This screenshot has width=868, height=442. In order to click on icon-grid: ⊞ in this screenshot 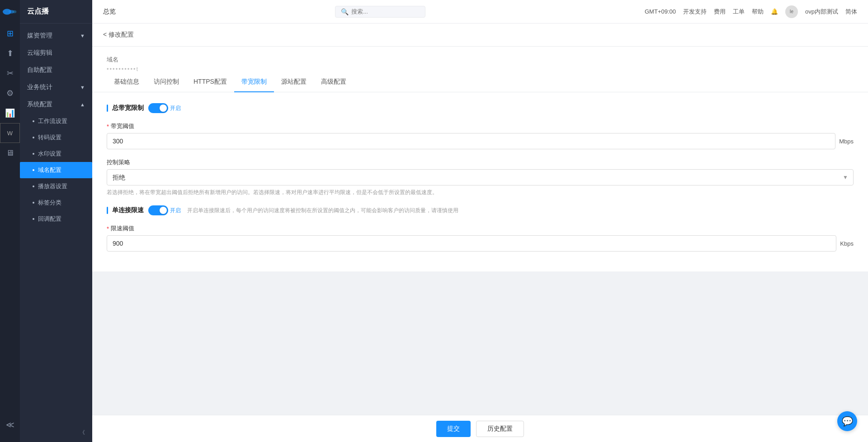, I will do `click(10, 33)`.